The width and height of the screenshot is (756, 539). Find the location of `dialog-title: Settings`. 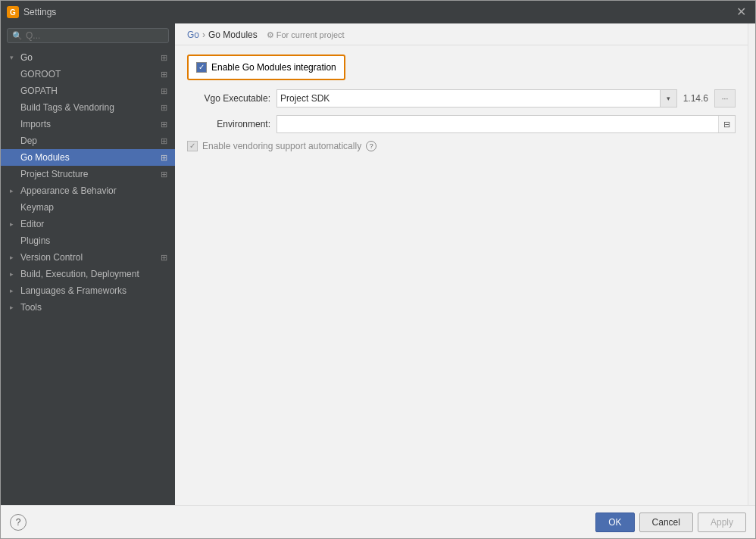

dialog-title: Settings is located at coordinates (39, 12).